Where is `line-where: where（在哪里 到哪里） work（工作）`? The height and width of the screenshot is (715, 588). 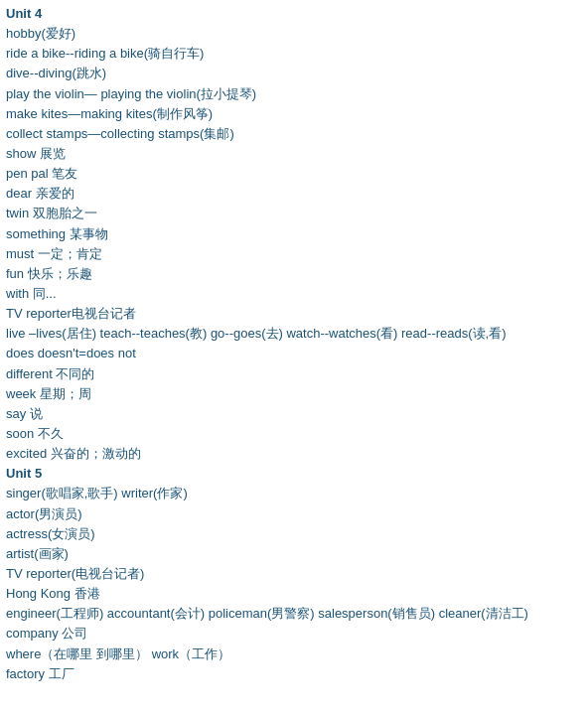 line-where: where（在哪里 到哪里） work（工作） is located at coordinates (294, 654).